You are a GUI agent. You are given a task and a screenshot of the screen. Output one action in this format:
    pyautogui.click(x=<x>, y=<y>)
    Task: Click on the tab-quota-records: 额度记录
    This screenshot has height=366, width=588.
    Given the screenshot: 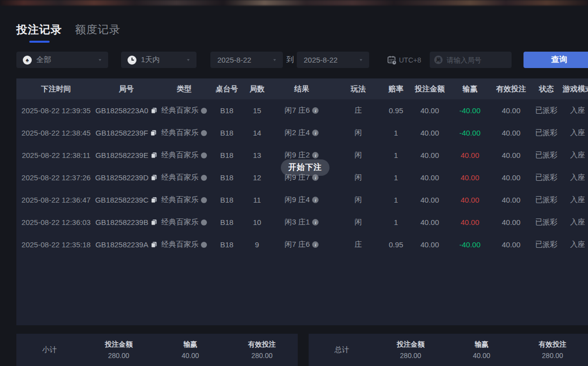 What is the action you would take?
    pyautogui.click(x=98, y=33)
    